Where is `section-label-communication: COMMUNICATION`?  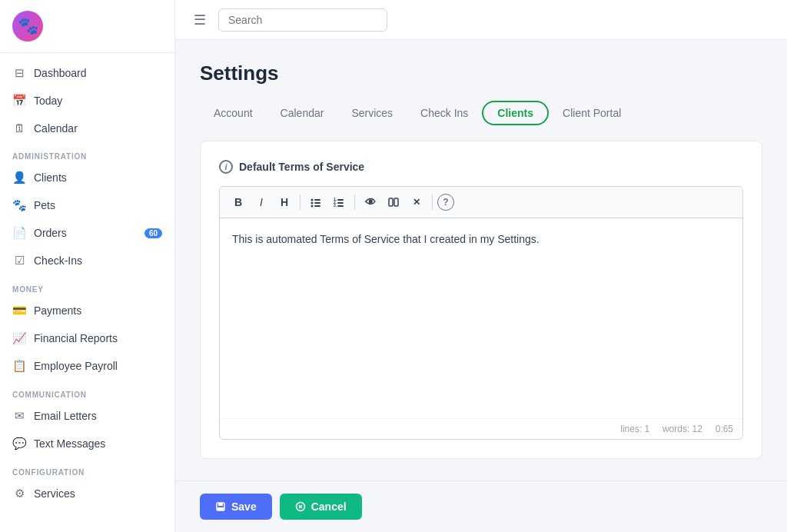
section-label-communication: COMMUNICATION is located at coordinates (88, 391).